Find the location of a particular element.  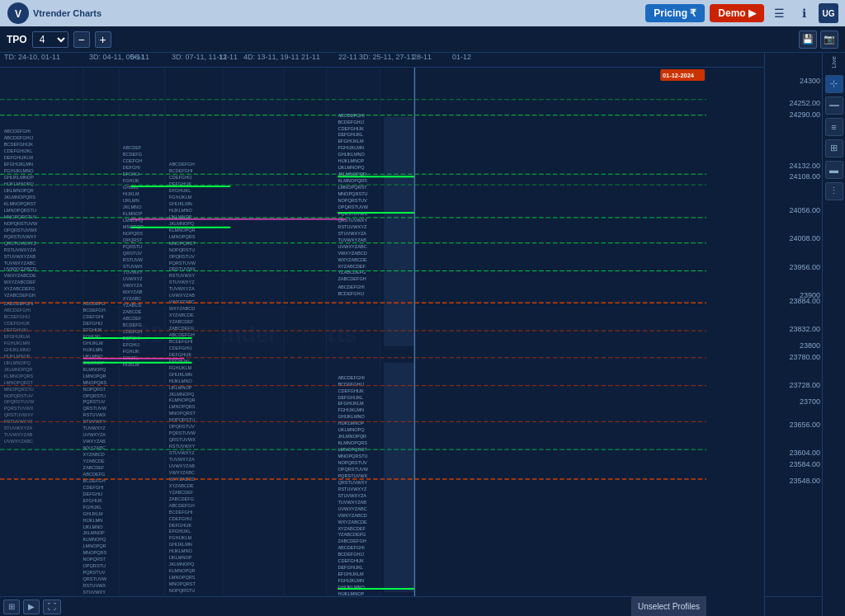

svg-text: QRSTUVWXYZ is located at coordinates (21, 243).